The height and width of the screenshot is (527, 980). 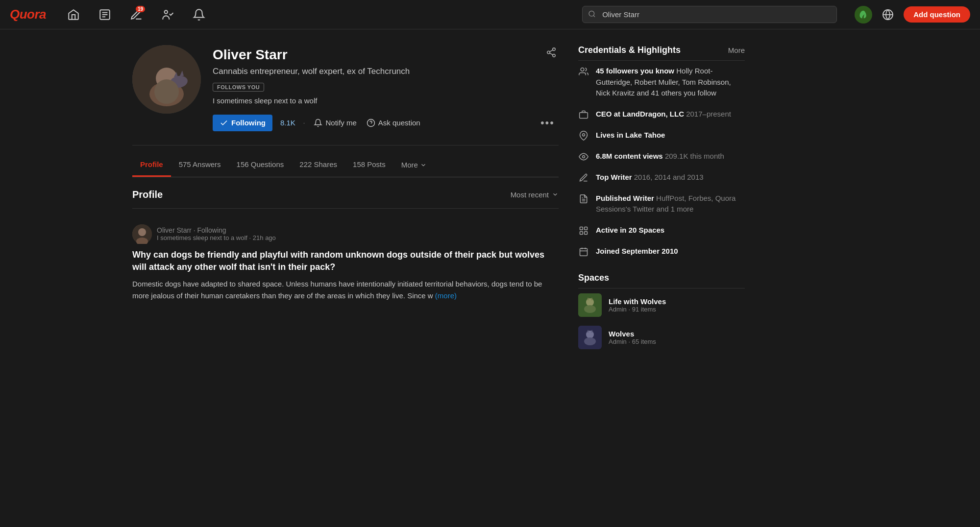 I want to click on credential-followers-text: 45 followers you know Holly Root-Gutteri…, so click(x=670, y=82).